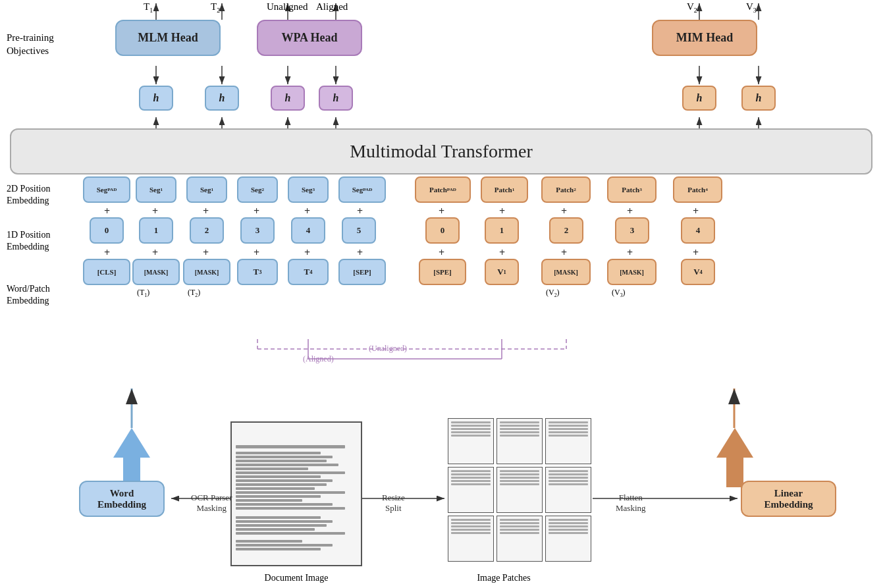  I want to click on t1-sub-label: (T1), so click(144, 293).